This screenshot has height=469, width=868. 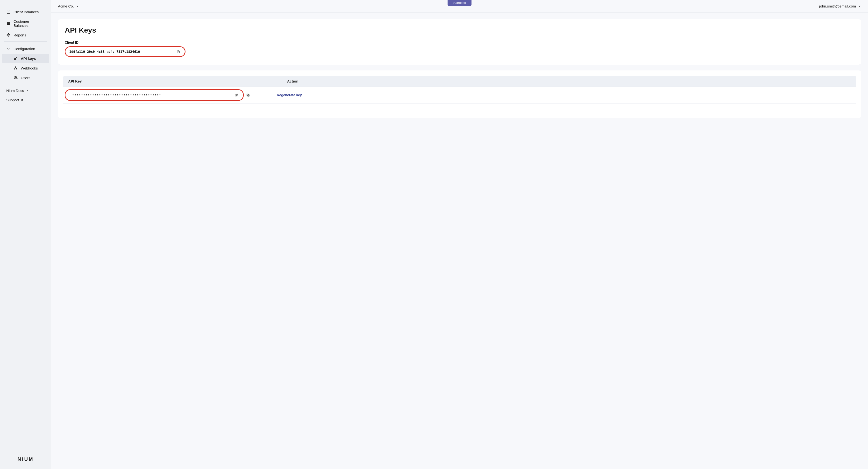 What do you see at coordinates (26, 12) in the screenshot?
I see `sidebar-item-client-balances: Client Balances` at bounding box center [26, 12].